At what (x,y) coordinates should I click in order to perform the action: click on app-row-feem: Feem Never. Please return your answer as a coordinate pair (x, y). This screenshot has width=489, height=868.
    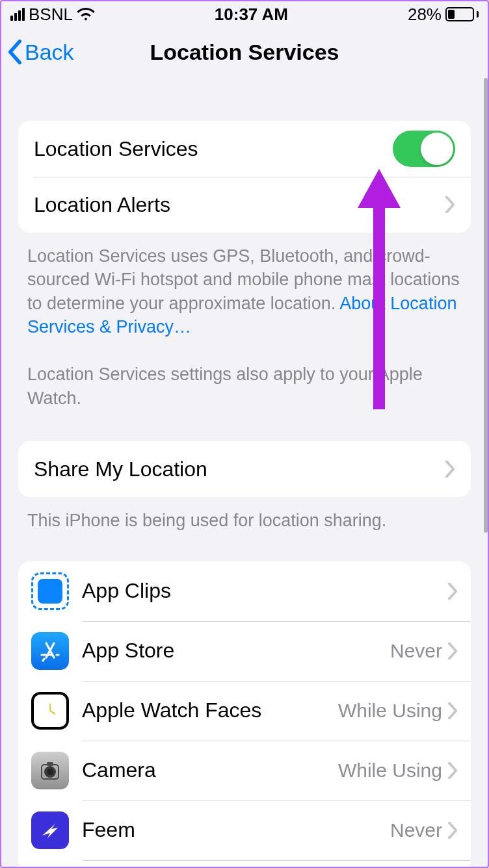
    Looking at the image, I should click on (244, 830).